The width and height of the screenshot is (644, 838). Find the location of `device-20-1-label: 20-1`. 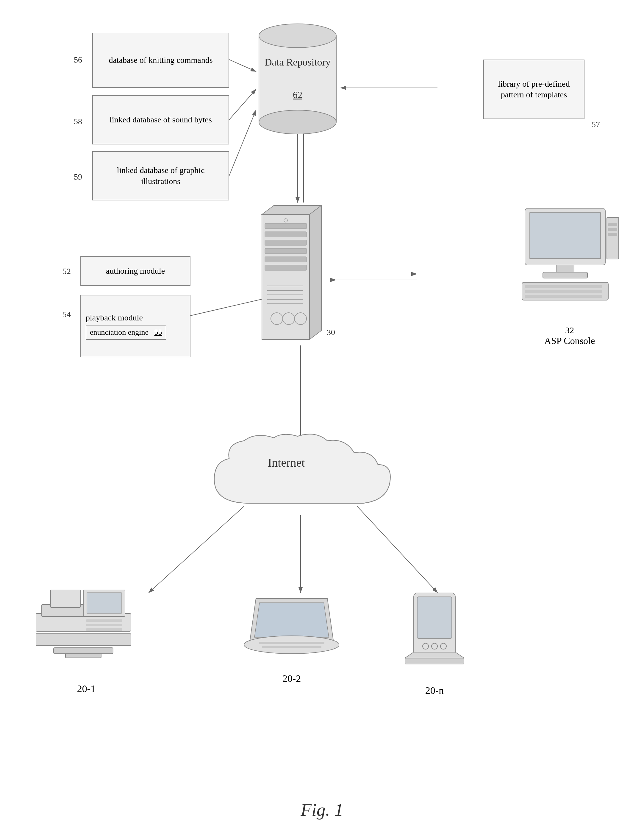

device-20-1-label: 20-1 is located at coordinates (86, 689).